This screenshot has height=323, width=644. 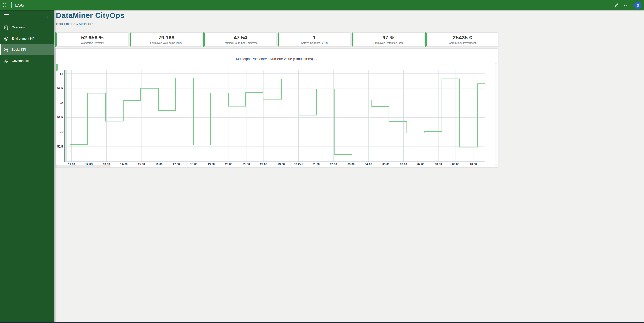 I want to click on kpi-card-retention-rate: 97 % Employee Retention Rate, so click(x=388, y=39).